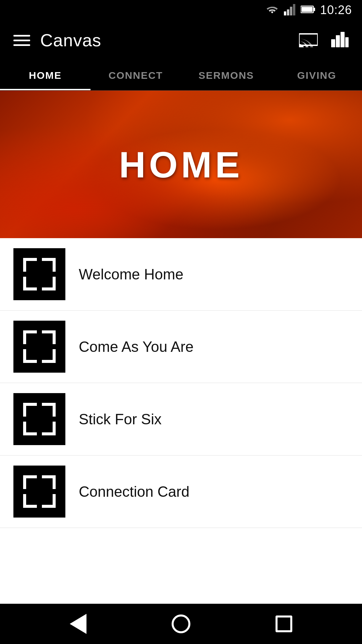 This screenshot has width=362, height=644. What do you see at coordinates (78, 624) in the screenshot?
I see `back-button` at bounding box center [78, 624].